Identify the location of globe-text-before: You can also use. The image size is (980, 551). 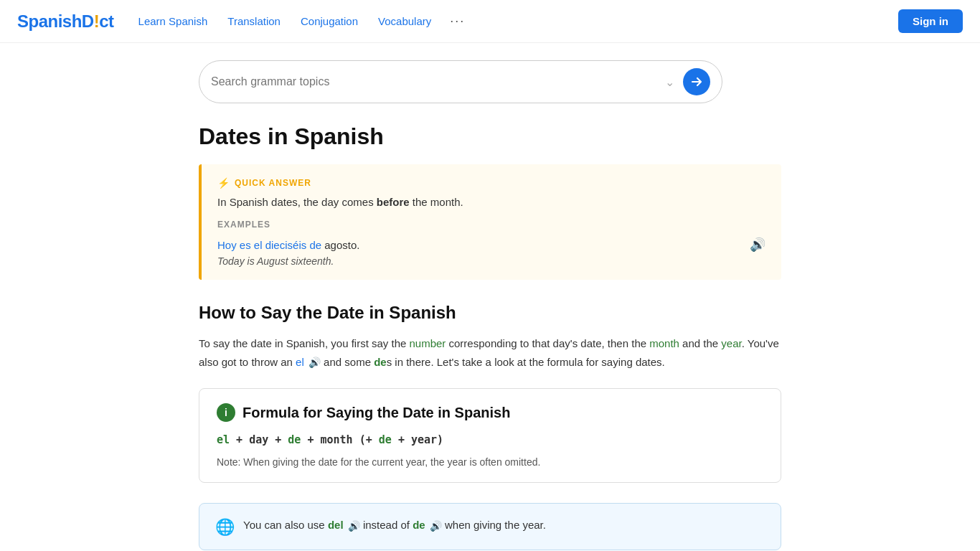
(286, 525).